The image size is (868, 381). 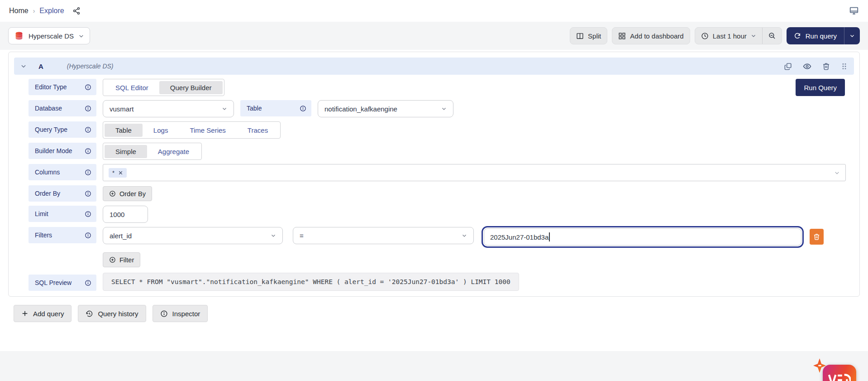 What do you see at coordinates (152, 151) in the screenshot?
I see `builder-mode-toggle: Simple Aggregate` at bounding box center [152, 151].